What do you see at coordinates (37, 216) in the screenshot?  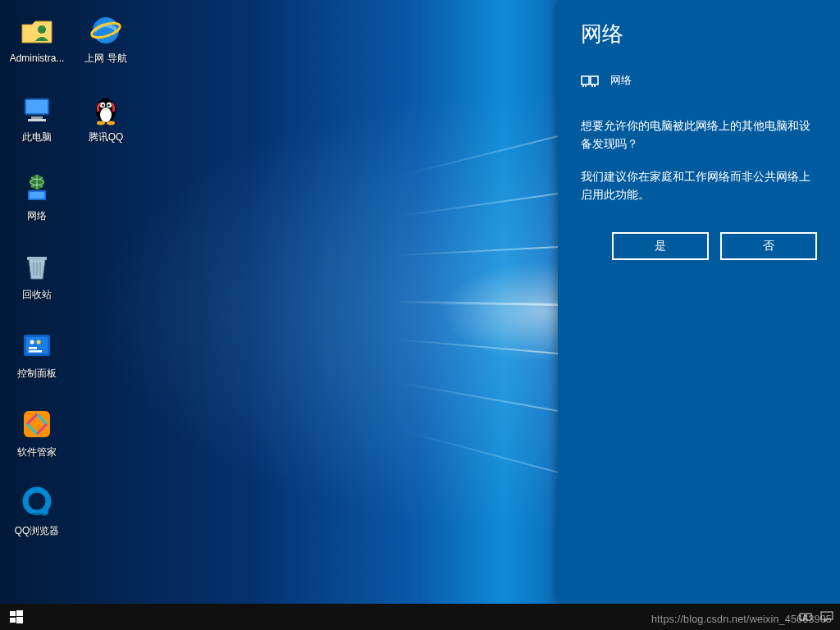 I see `desktop-icon-label: 网络` at bounding box center [37, 216].